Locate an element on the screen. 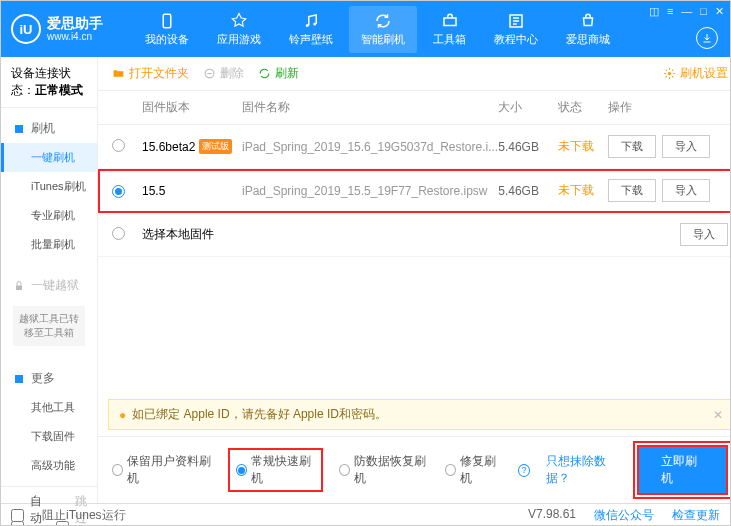  side-batch-flash: 批量刷机 is located at coordinates (49, 244).